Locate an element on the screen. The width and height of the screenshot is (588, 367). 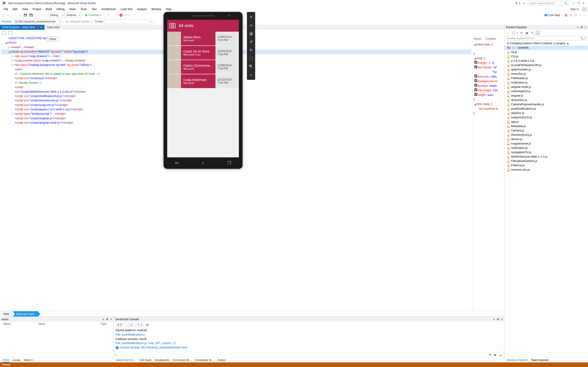
console-expand-icon: ︽ is located at coordinates (501, 355).